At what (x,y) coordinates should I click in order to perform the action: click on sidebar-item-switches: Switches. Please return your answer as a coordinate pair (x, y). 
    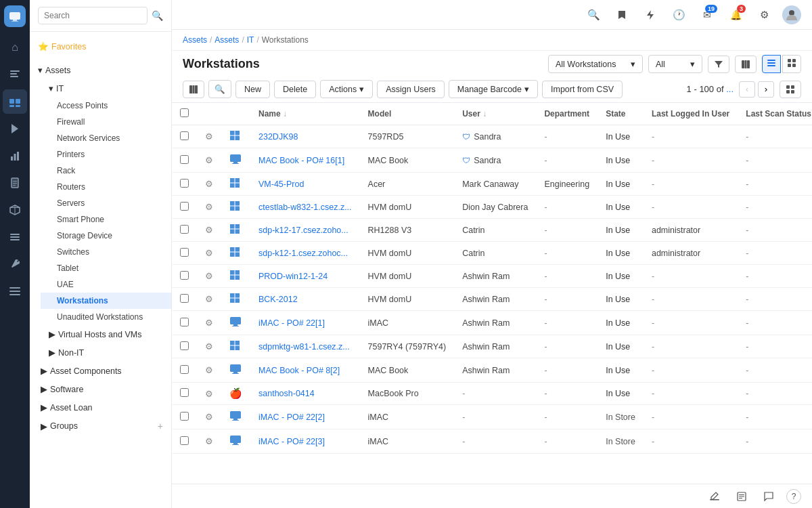
    Looking at the image, I should click on (106, 252).